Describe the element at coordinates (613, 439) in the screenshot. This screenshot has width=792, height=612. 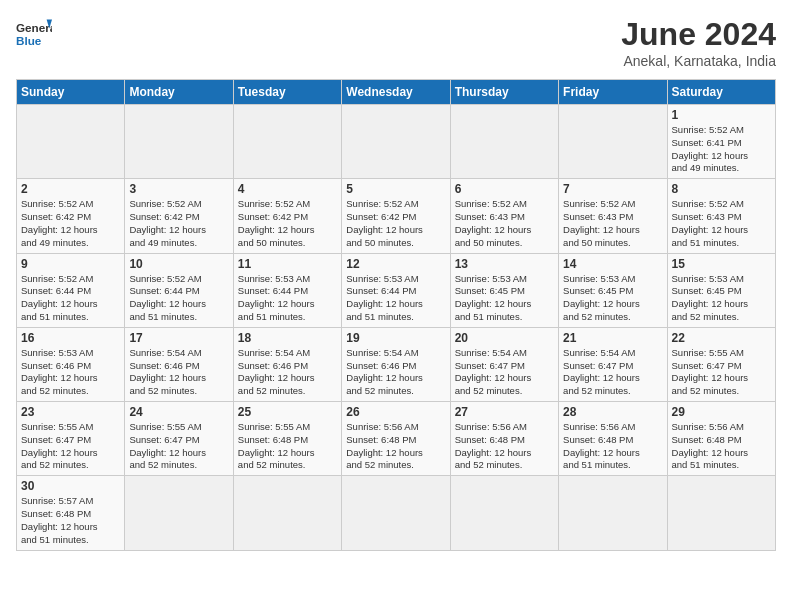
I see `calendar-day-cell: 28Sunrise: 5:56 AM Sunset: 6:48 PM Dayli…` at that location.